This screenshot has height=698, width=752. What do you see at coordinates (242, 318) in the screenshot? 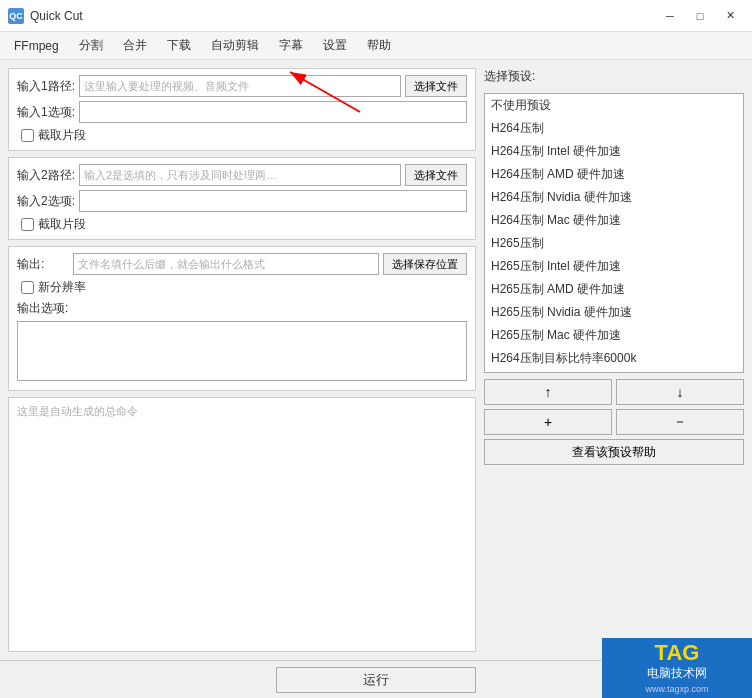
I see `output-section: 输出: 选择保存位置 新分辨率 输出选项:` at bounding box center [242, 318].